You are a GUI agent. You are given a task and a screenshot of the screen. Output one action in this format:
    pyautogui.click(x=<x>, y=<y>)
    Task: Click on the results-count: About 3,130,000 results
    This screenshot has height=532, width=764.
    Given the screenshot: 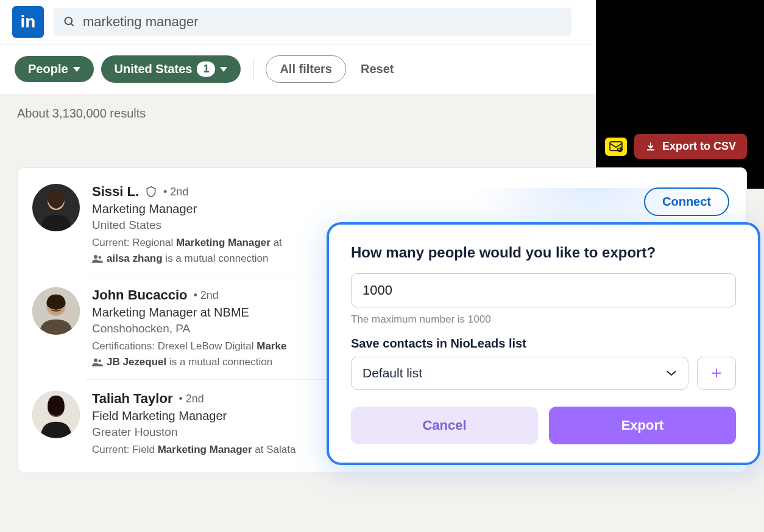 What is the action you would take?
    pyautogui.click(x=382, y=113)
    